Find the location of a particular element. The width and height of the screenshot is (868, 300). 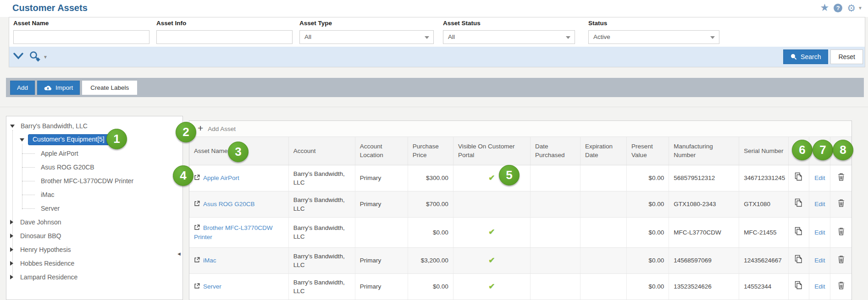

column-header-serial-number: Serial Number is located at coordinates (764, 151).